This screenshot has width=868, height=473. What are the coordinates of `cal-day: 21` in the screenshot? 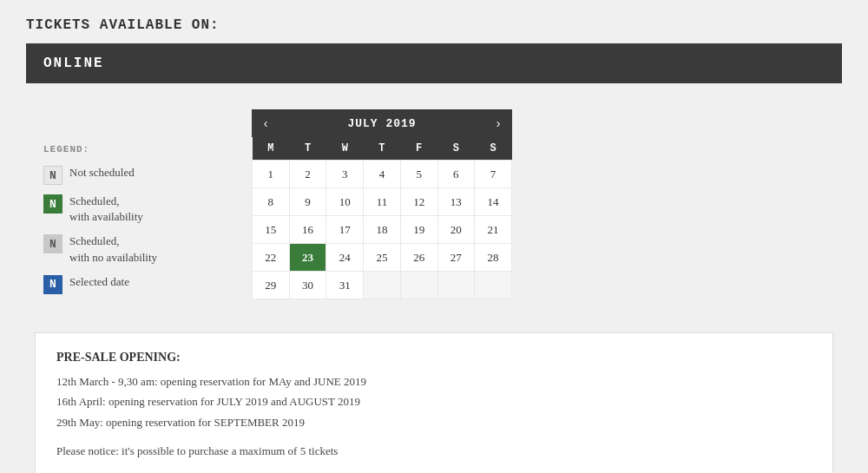 It's located at (493, 230).